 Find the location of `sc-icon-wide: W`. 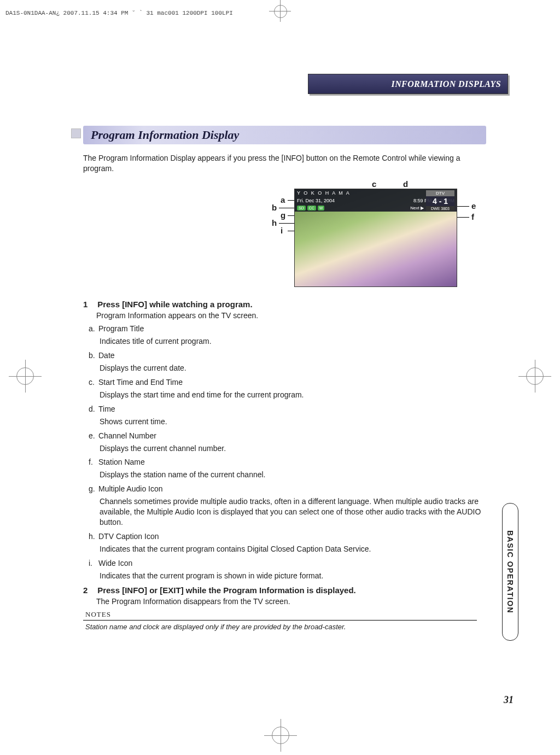

sc-icon-wide: W is located at coordinates (322, 208).